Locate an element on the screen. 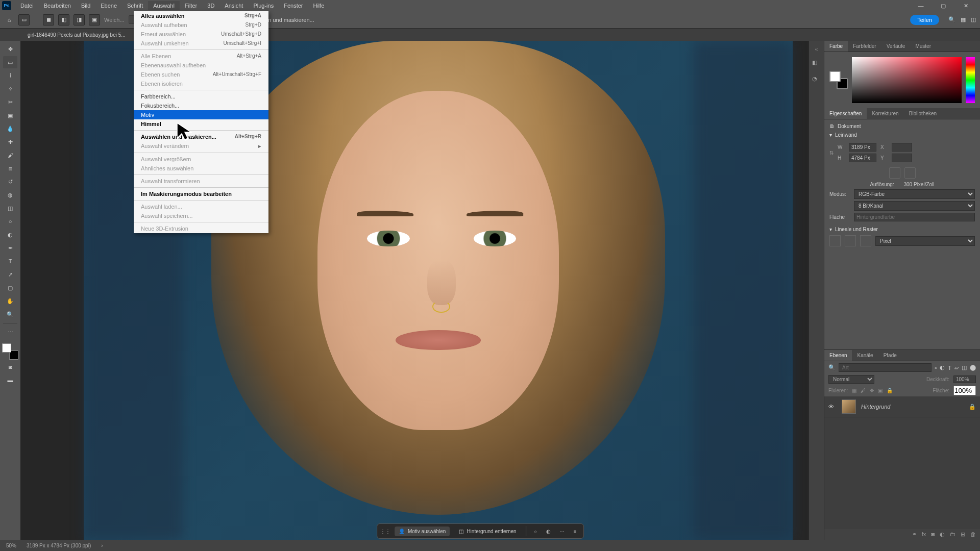 This screenshot has width=980, height=551. filter-adjust-icon: ◐ is located at coordinates (942, 367).